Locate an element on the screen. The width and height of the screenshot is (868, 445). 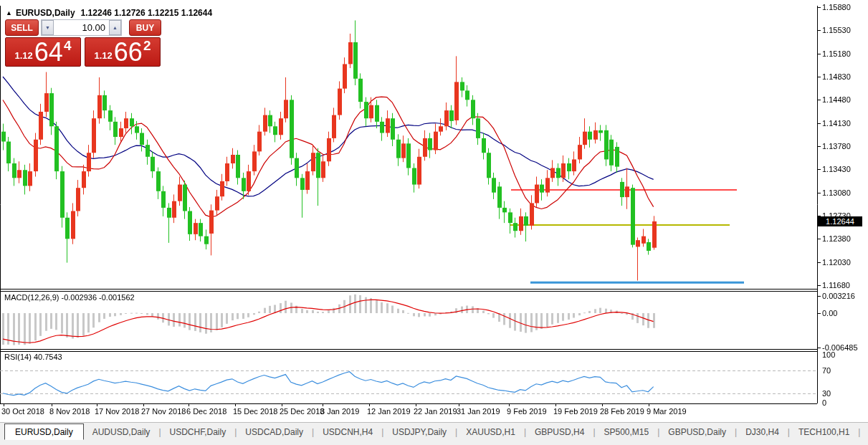
date-tick-label: 19 Feb 2019 is located at coordinates (576, 411).